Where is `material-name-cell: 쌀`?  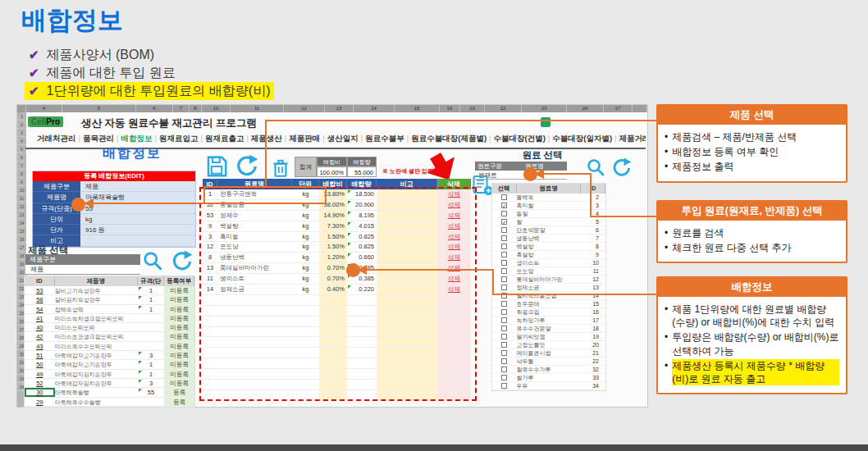 material-name-cell: 쌀 is located at coordinates (550, 221).